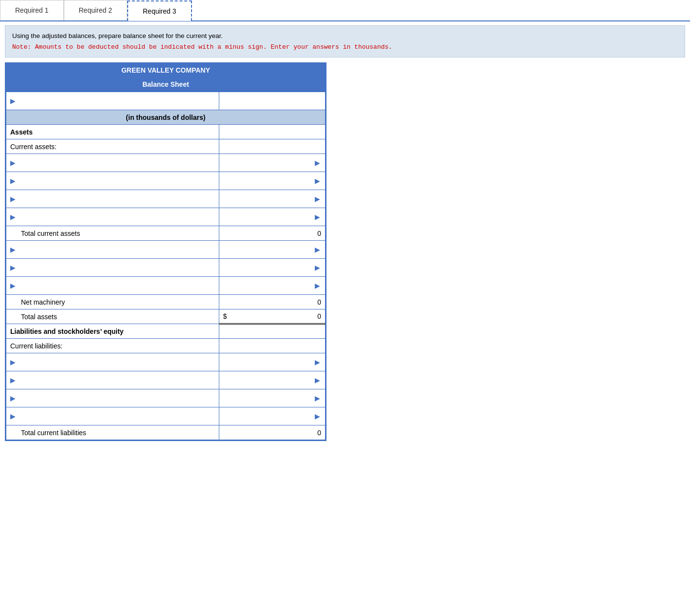  What do you see at coordinates (113, 132) in the screenshot?
I see `assets-label-cell: Assets` at bounding box center [113, 132].